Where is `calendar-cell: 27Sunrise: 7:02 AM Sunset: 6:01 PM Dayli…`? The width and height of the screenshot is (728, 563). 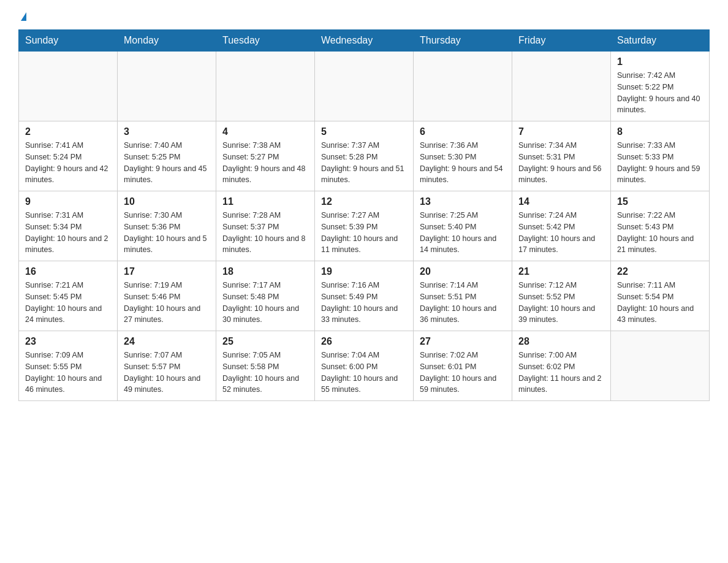
calendar-cell: 27Sunrise: 7:02 AM Sunset: 6:01 PM Dayli… is located at coordinates (463, 366).